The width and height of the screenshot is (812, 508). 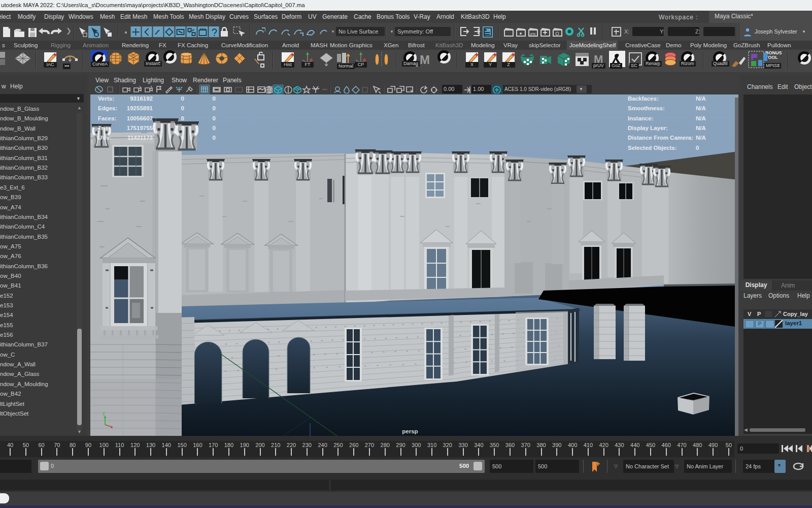 What do you see at coordinates (140, 138) in the screenshot?
I see `svg-text: 11421173` at bounding box center [140, 138].